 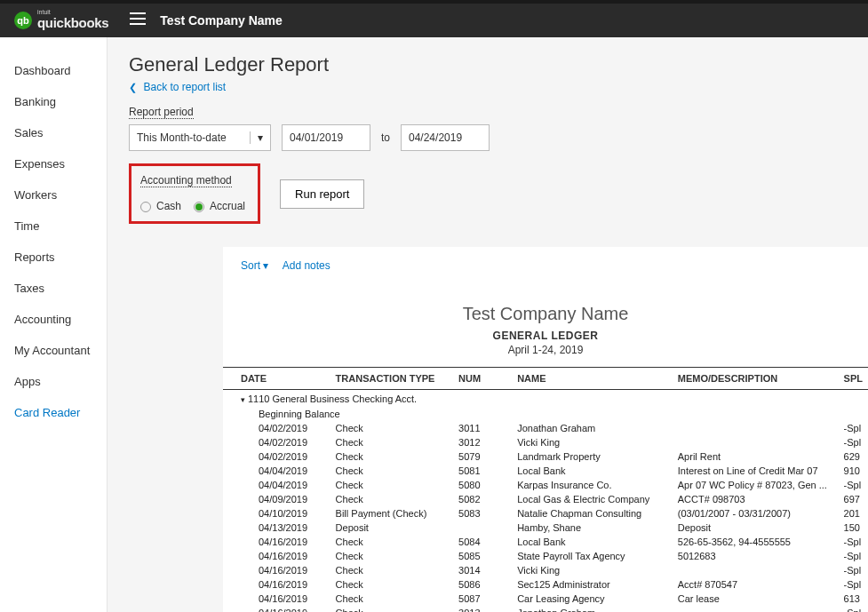 What do you see at coordinates (53, 288) in the screenshot?
I see `sidebar-item-taxes: Taxes` at bounding box center [53, 288].